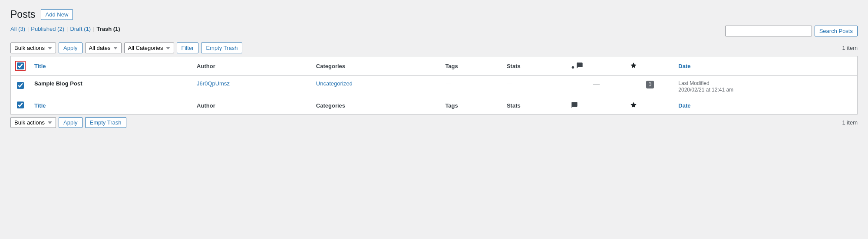 This screenshot has width=868, height=239. What do you see at coordinates (634, 65) in the screenshot?
I see `star-icon` at bounding box center [634, 65].